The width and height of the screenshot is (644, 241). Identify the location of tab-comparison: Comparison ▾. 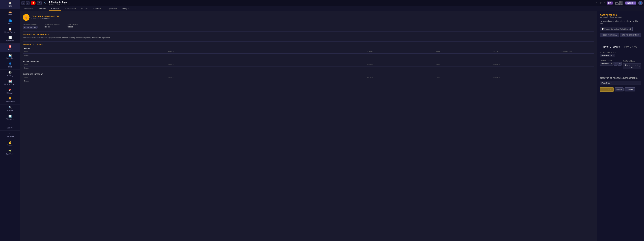
(112, 8).